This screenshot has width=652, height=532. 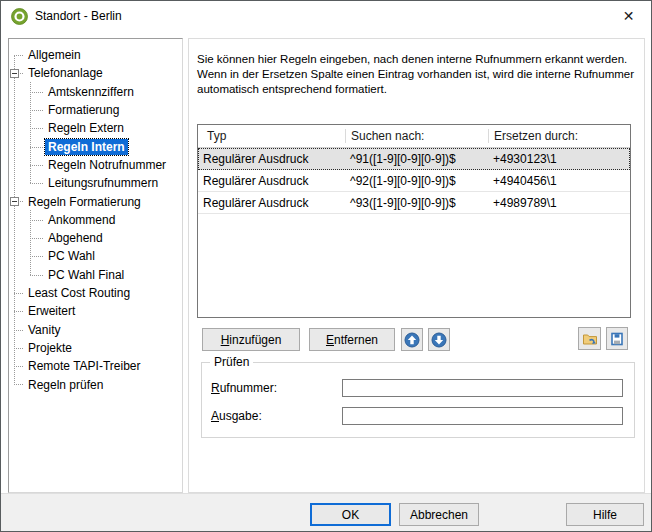 I want to click on tree-item-abgehend: Abgehend, so click(x=96, y=238).